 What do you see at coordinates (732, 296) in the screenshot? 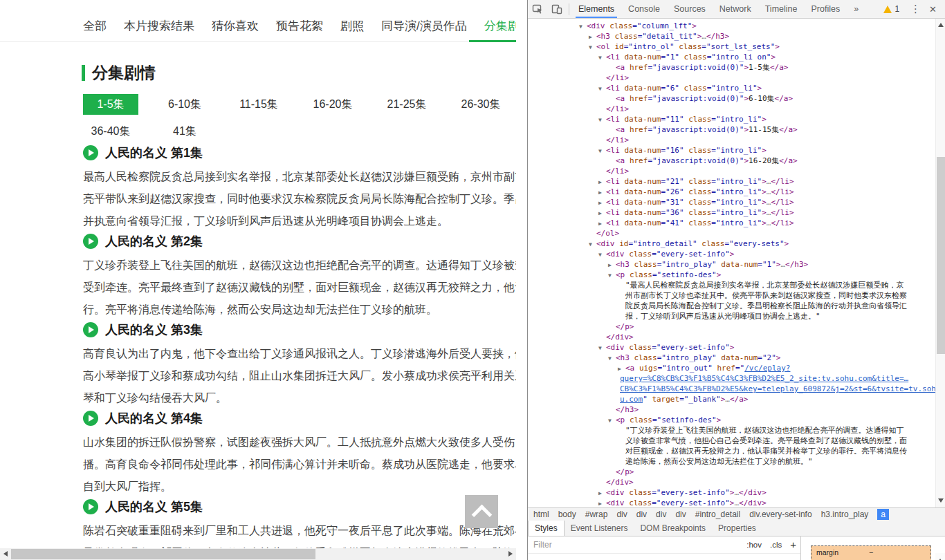
I see `dom-tree-row: 州市副市长丁义珍也牵扯其中。侯亮平带队来到赵德汉家搜查，同时他要求汉东检察` at bounding box center [732, 296].